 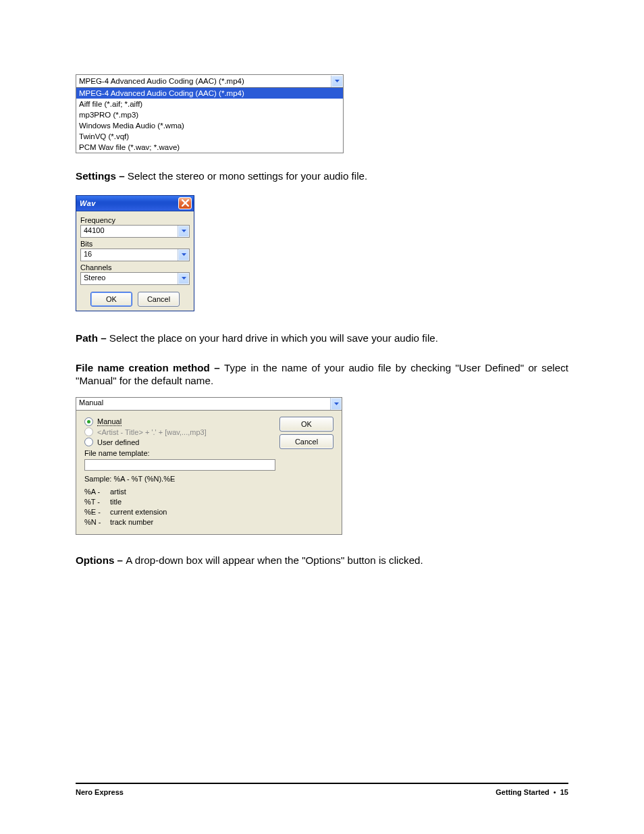 What do you see at coordinates (522, 792) in the screenshot?
I see `footer-section: Getting Started` at bounding box center [522, 792].